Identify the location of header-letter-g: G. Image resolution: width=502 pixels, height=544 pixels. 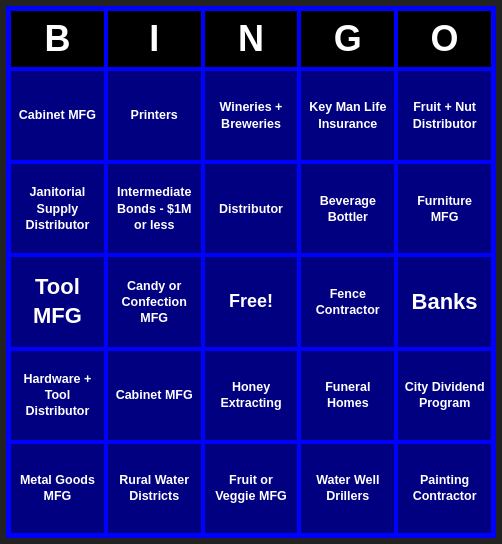
(348, 39).